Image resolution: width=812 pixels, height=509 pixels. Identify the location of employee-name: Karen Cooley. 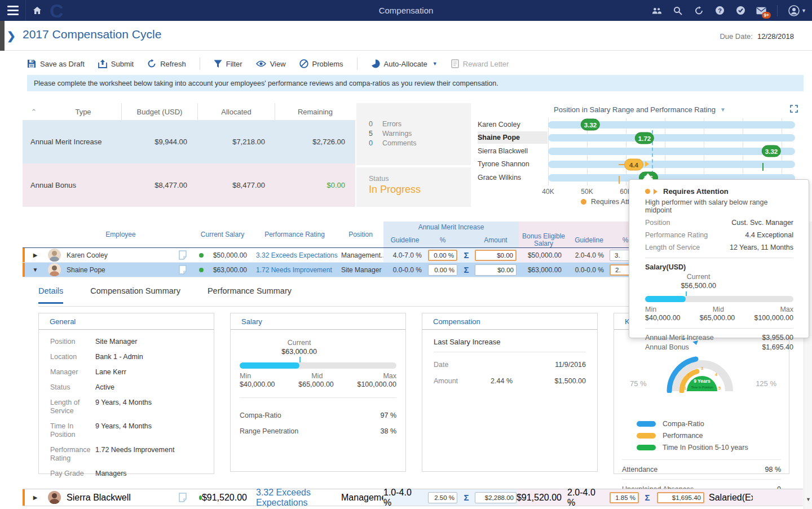
(87, 255).